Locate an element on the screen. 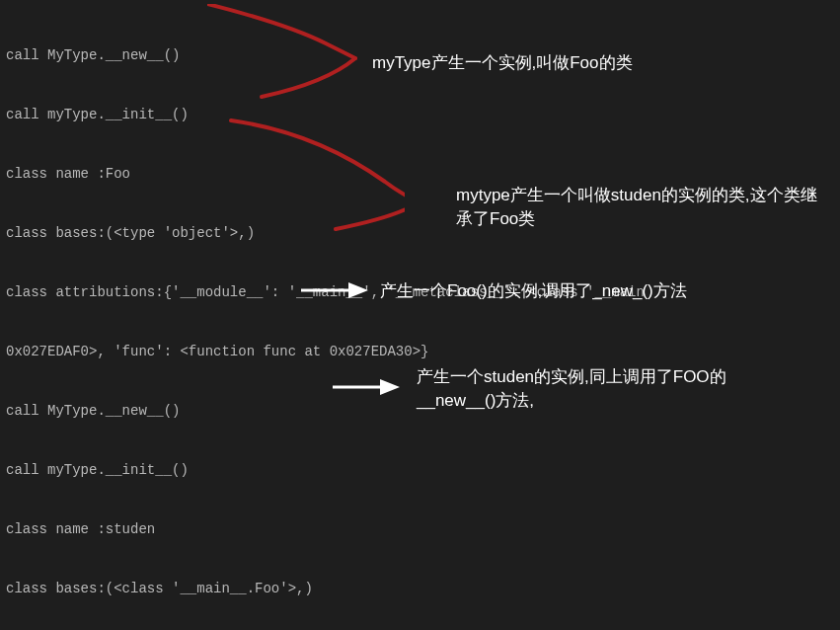 This screenshot has height=630, width=840. terminal-line: class name :studen is located at coordinates (422, 529).